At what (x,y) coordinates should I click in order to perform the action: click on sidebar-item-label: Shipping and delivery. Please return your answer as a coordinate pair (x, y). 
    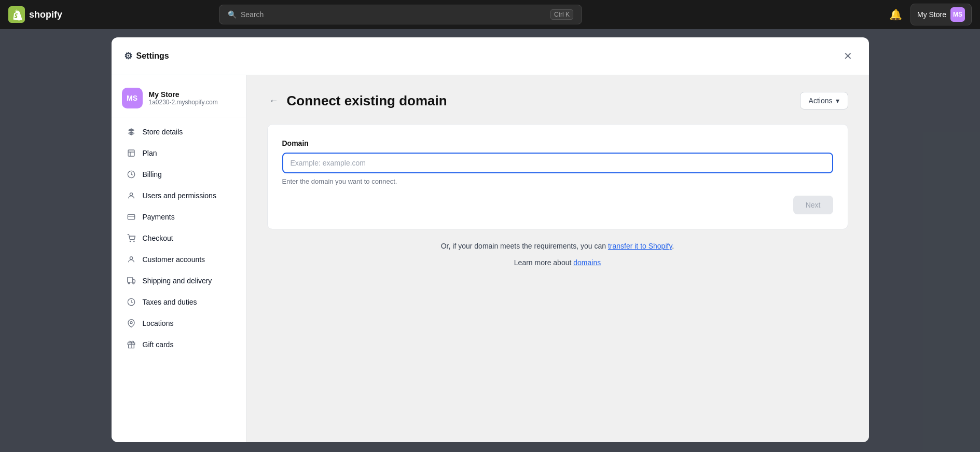
    Looking at the image, I should click on (177, 281).